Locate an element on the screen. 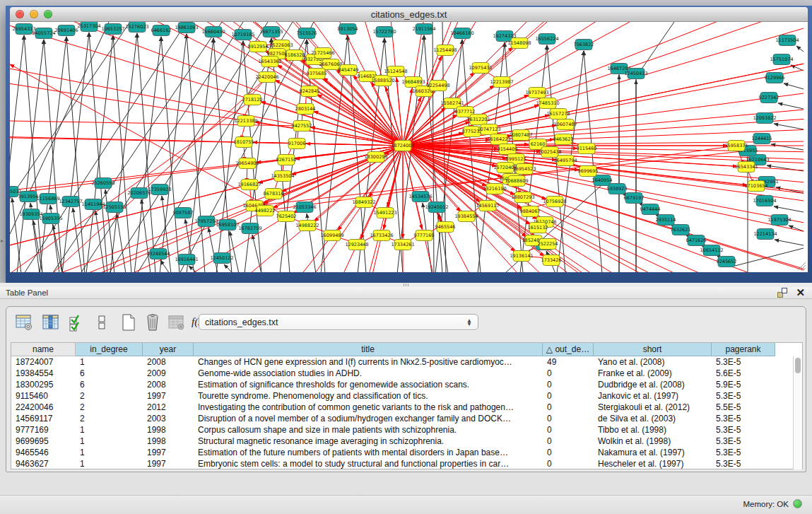 The width and height of the screenshot is (812, 514). network-node: 9427552 is located at coordinates (302, 126).